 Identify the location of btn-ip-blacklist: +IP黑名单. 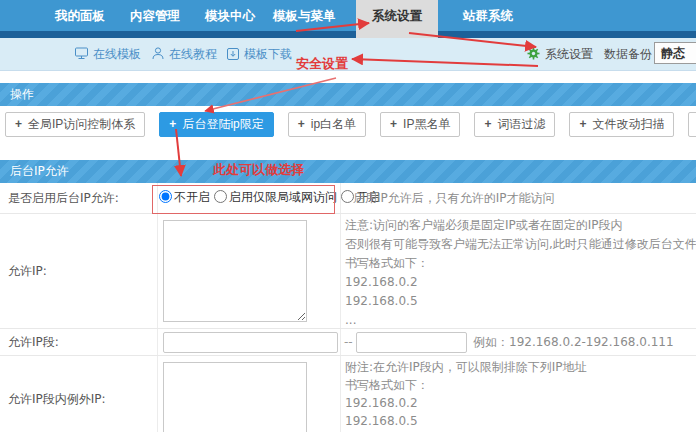
(420, 124).